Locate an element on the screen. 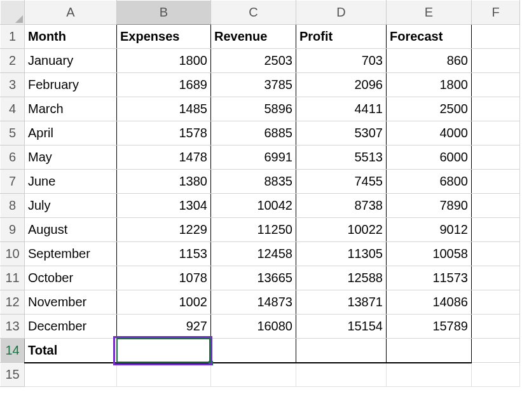 This screenshot has width=522, height=420. cell-F2 is located at coordinates (496, 61).